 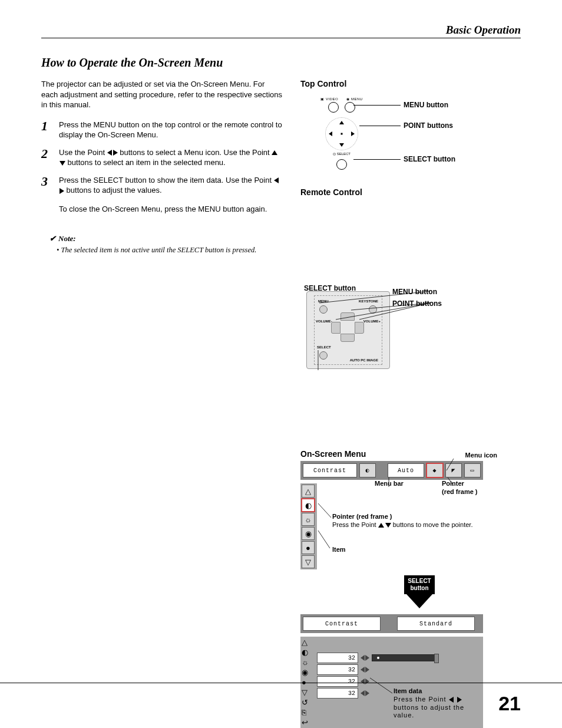 I want to click on step-body: Press the SELECT button to show the item…, so click(x=171, y=199).